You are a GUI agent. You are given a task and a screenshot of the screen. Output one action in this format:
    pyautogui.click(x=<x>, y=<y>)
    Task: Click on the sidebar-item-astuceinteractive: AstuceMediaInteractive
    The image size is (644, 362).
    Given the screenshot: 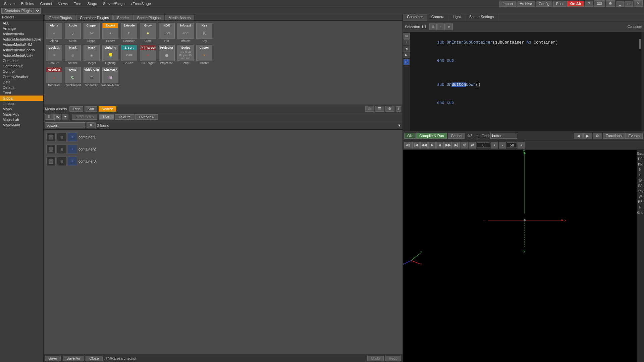 What is the action you would take?
    pyautogui.click(x=21, y=39)
    